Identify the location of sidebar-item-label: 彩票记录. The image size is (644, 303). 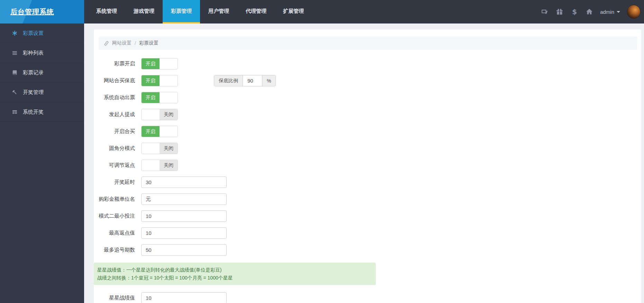
(33, 73).